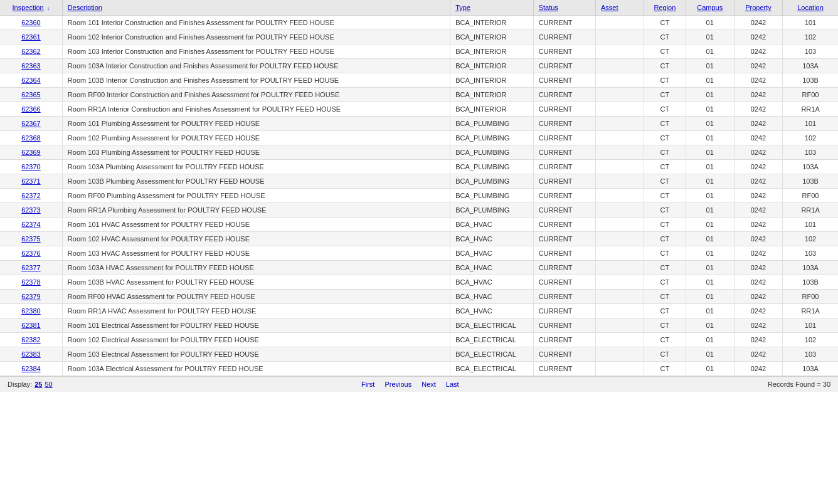 The image size is (838, 504). What do you see at coordinates (31, 109) in the screenshot?
I see `inspection-link-62366: 62366` at bounding box center [31, 109].